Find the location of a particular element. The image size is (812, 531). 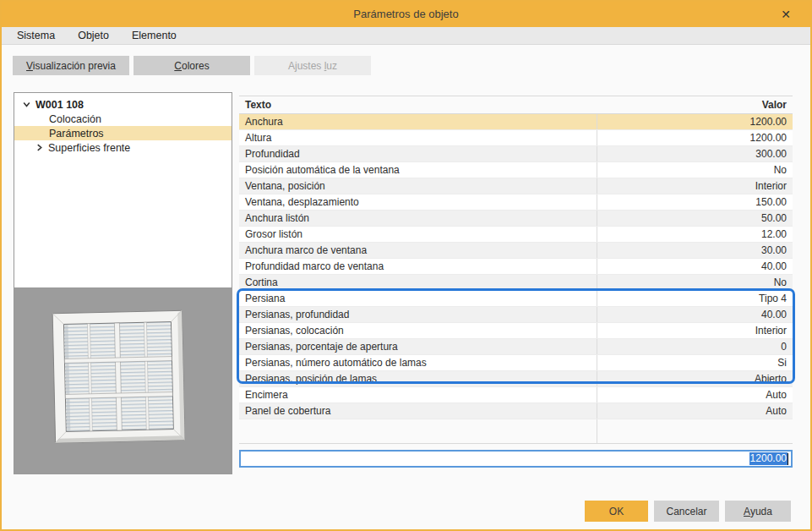

menu-elemento: Elemento is located at coordinates (154, 36).